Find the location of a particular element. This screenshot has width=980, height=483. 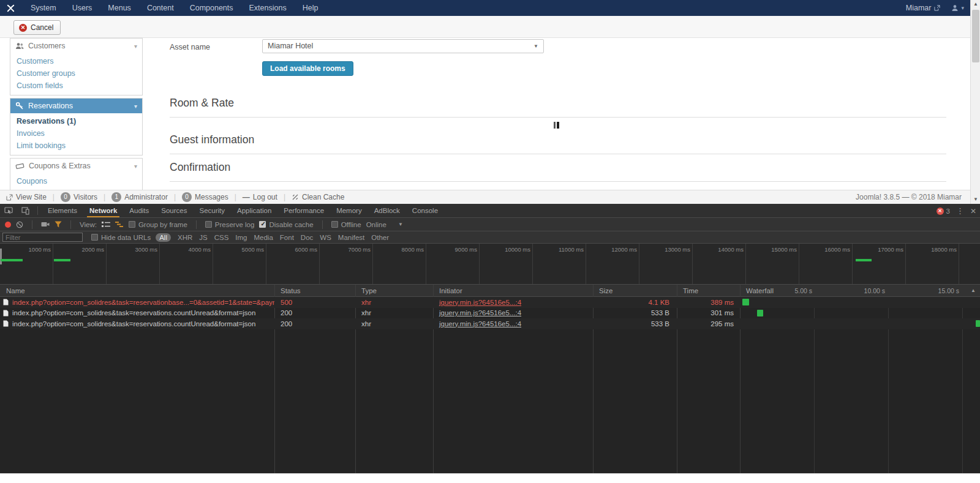

column-header-type: Type is located at coordinates (366, 291).